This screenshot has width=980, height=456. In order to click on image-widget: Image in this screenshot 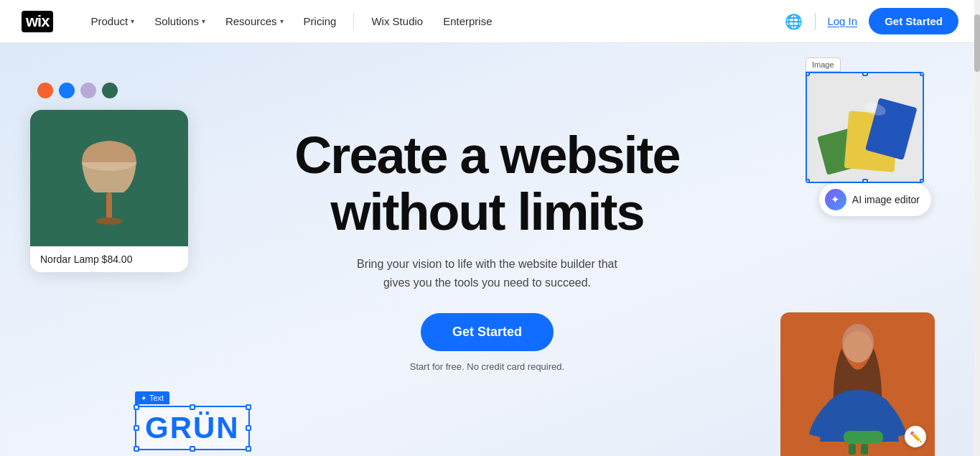, I will do `click(864, 121)`.